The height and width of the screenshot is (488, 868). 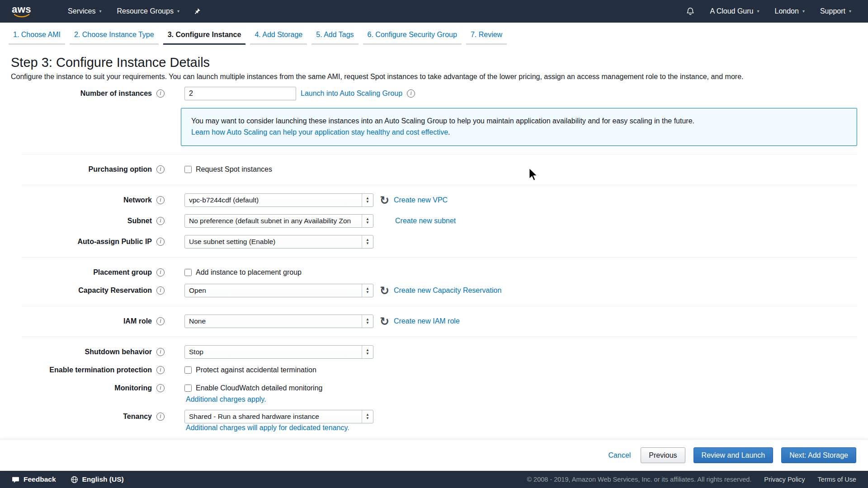 I want to click on placement-group-checkbox, so click(x=188, y=272).